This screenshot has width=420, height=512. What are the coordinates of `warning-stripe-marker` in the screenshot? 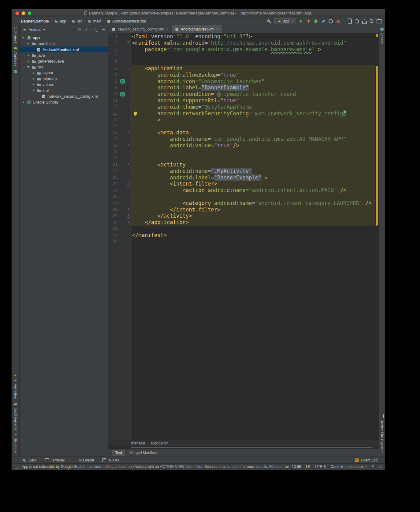 It's located at (377, 35).